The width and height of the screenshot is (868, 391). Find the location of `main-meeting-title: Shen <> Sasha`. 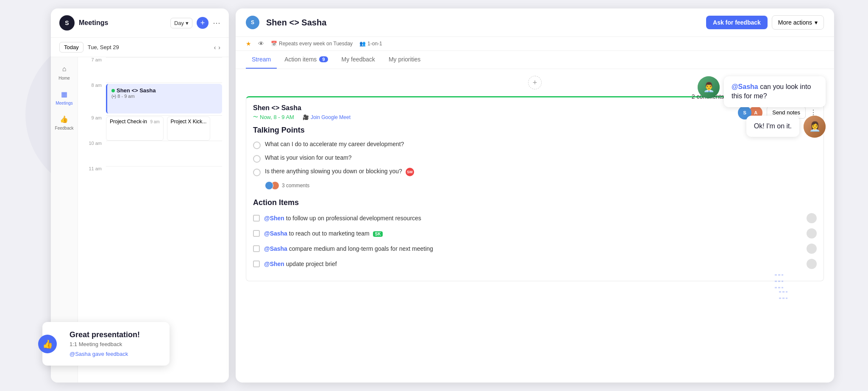

main-meeting-title: Shen <> Sasha is located at coordinates (484, 23).